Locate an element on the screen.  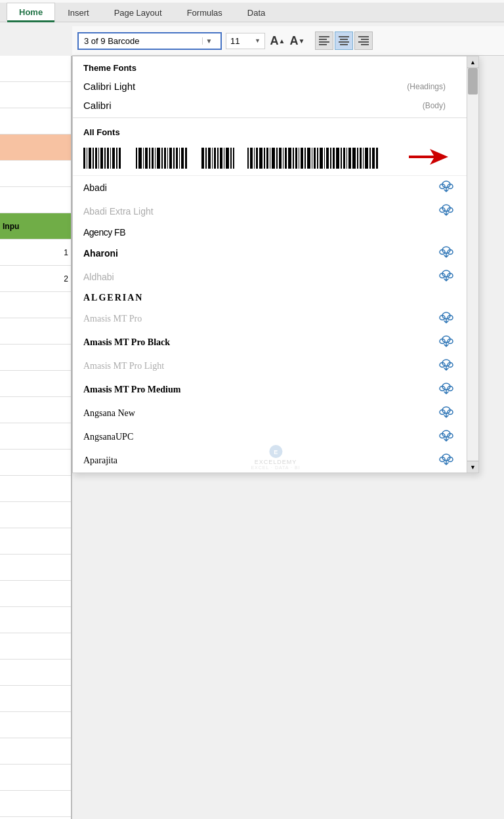
cloud-download-icon-angsana-upc is located at coordinates (446, 437).